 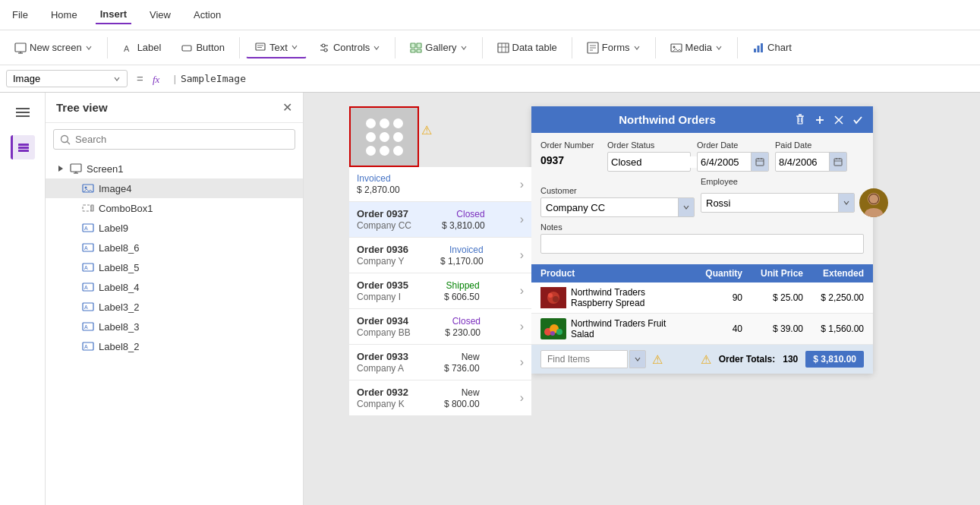 What do you see at coordinates (175, 79) in the screenshot?
I see `formula-pipe: |` at bounding box center [175, 79].